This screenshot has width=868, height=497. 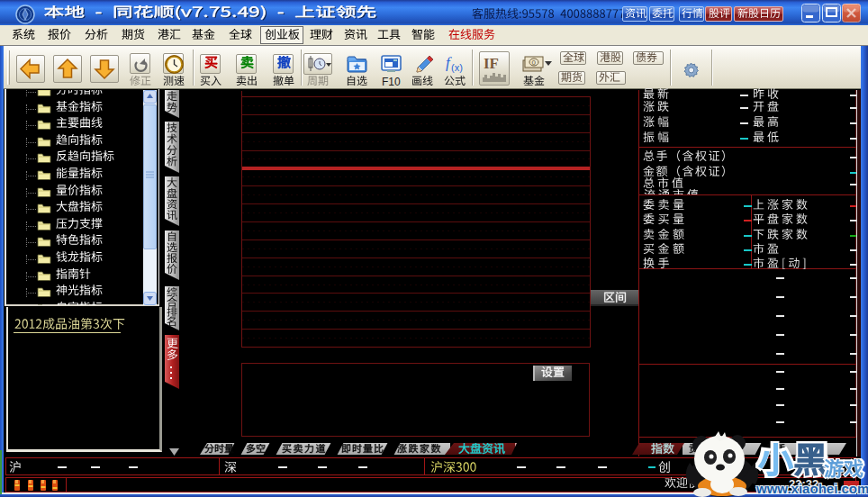 I want to click on svg-text: (x), so click(x=457, y=68).